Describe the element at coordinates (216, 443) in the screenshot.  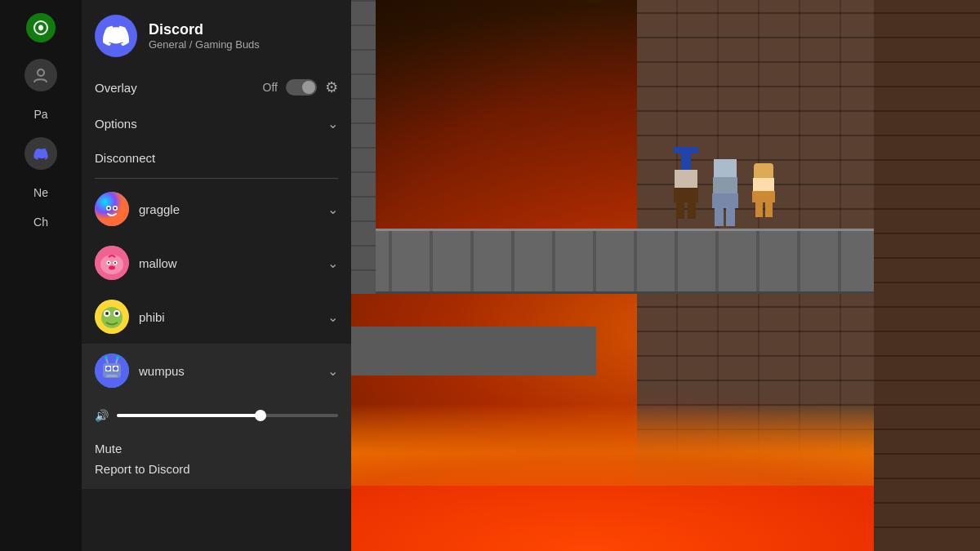
I see `wumpus-expanded-section: 🔊 Mute Report to Discord` at that location.